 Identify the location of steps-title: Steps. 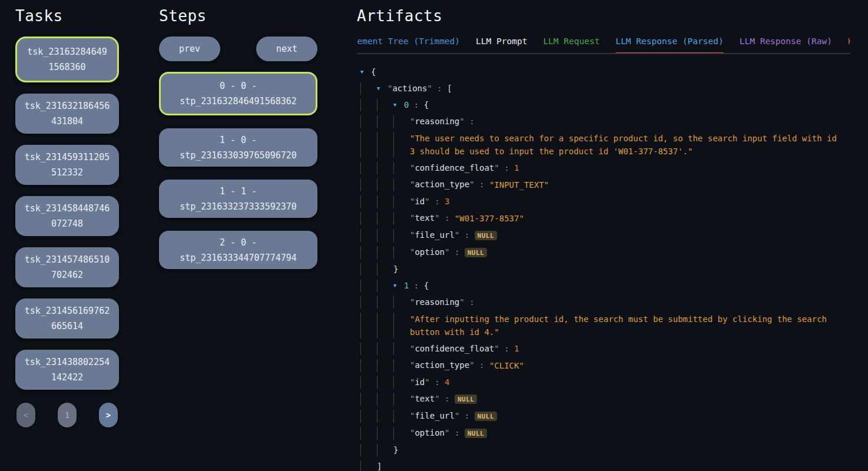
(238, 16).